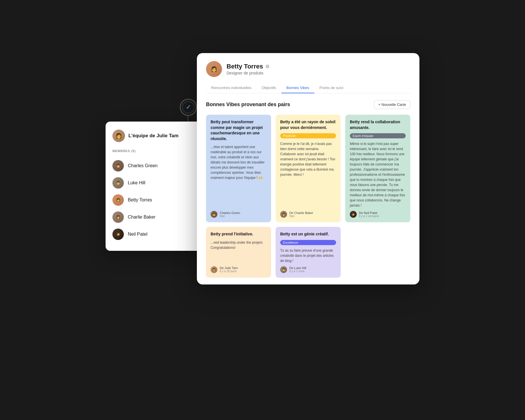 Image resolution: width=525 pixels, height=420 pixels. What do you see at coordinates (161, 234) in the screenshot?
I see `list-item: 🧔 Neil Patel` at bounding box center [161, 234].